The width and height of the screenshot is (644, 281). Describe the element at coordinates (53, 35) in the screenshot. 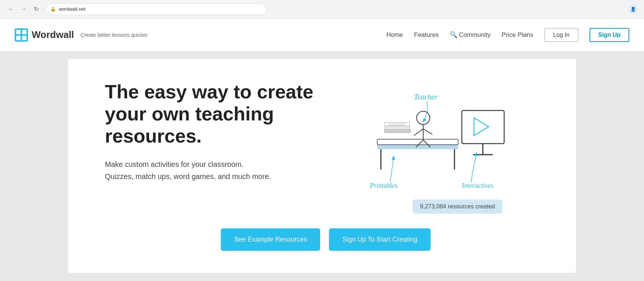

I see `logo-text: Wordwall` at that location.